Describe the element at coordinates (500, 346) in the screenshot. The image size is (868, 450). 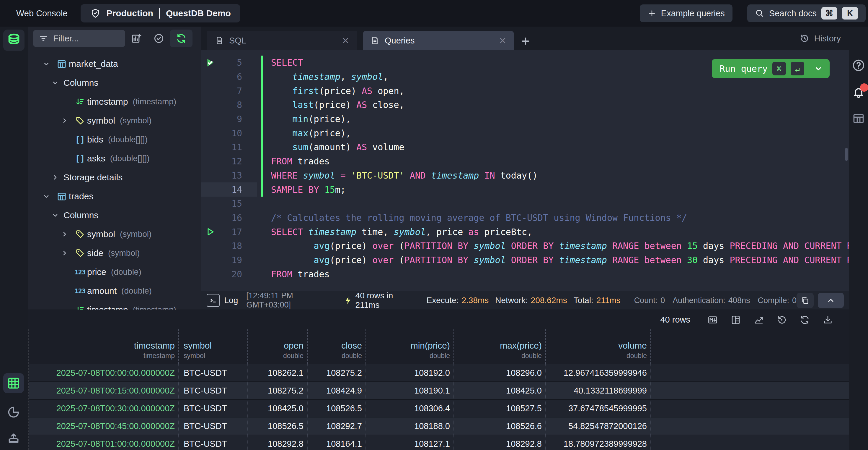
I see `column-header-max-price-: max(price)double` at that location.